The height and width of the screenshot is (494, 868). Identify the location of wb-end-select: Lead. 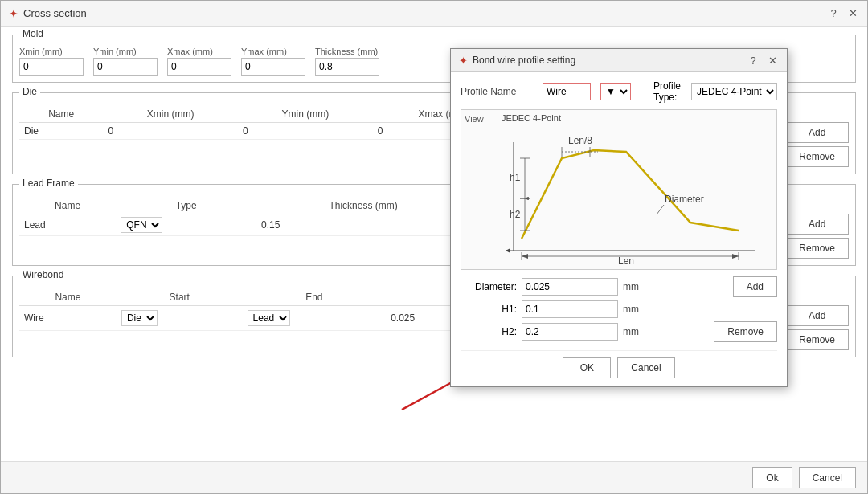
(268, 318).